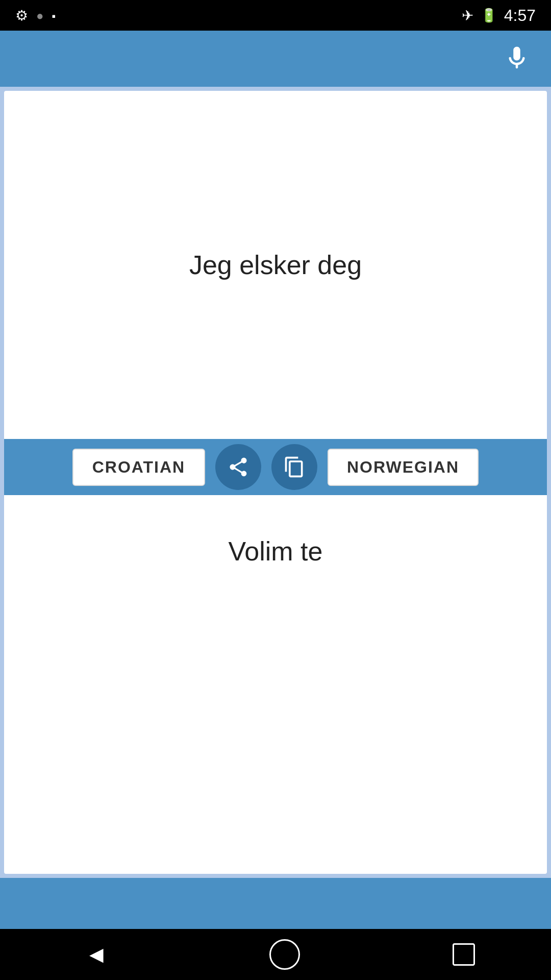 The image size is (551, 980). Describe the element at coordinates (276, 903) in the screenshot. I see `bottom-blue-bar` at that location.